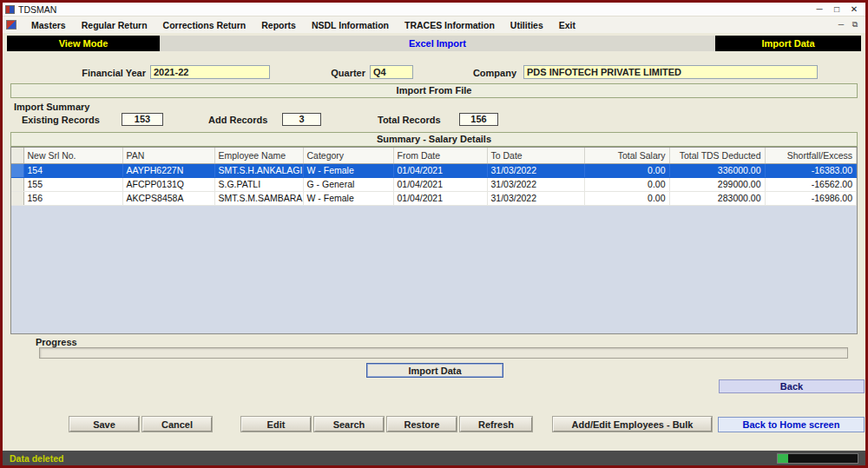 The height and width of the screenshot is (468, 868). Describe the element at coordinates (434, 139) in the screenshot. I see `salary-details-header: Summary - Salary Details` at that location.